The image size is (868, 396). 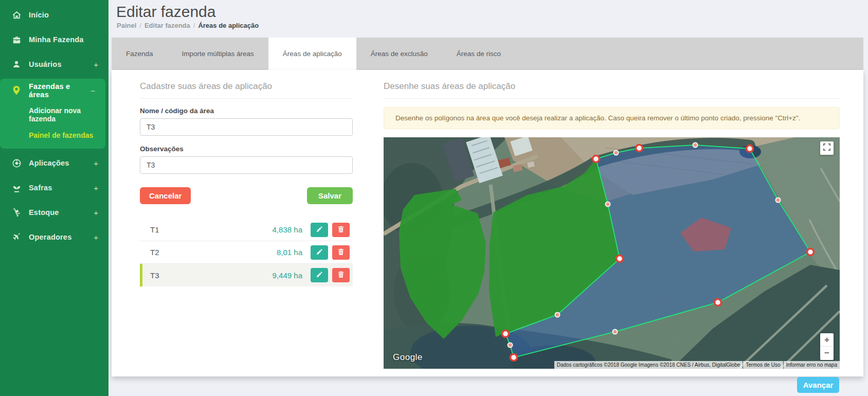 I want to click on draw-areas-heading: Desenhe suas áreas de aplicação, so click(x=612, y=90).